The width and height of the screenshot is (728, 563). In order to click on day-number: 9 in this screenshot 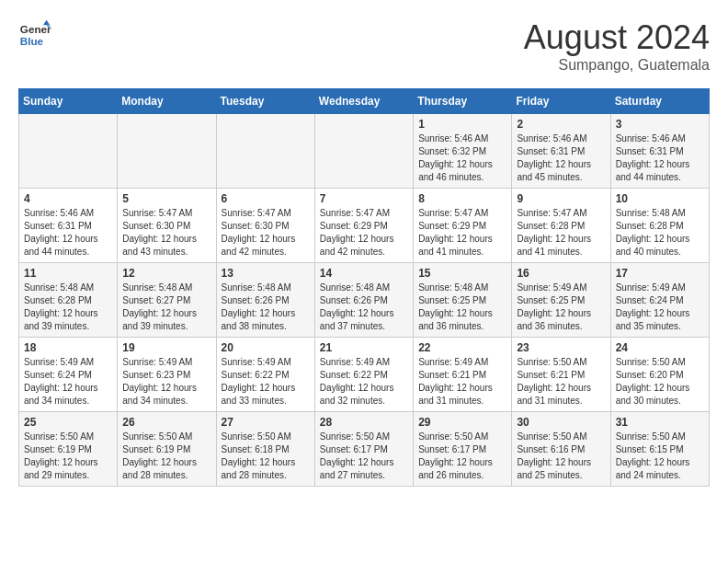, I will do `click(561, 199)`.